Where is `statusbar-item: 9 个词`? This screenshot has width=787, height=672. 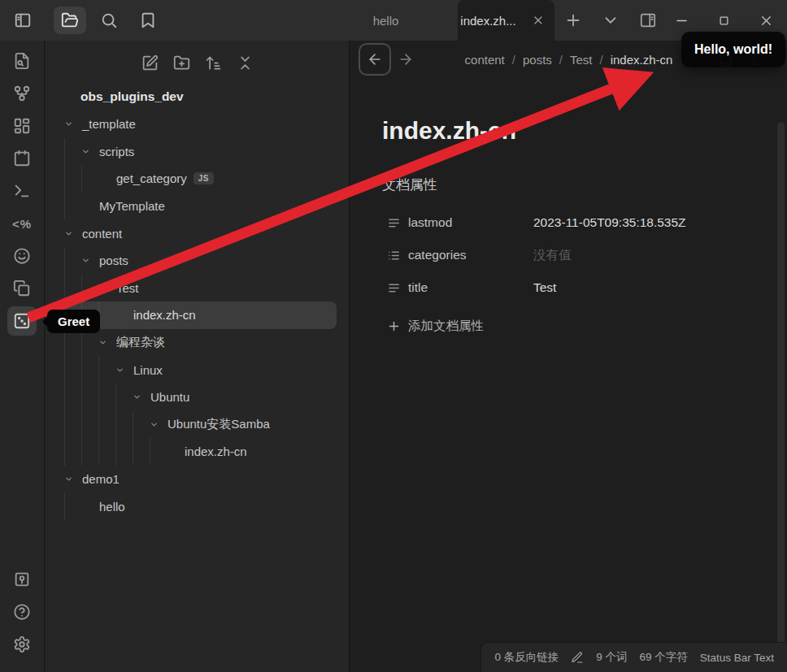
statusbar-item: 9 个词 is located at coordinates (611, 657).